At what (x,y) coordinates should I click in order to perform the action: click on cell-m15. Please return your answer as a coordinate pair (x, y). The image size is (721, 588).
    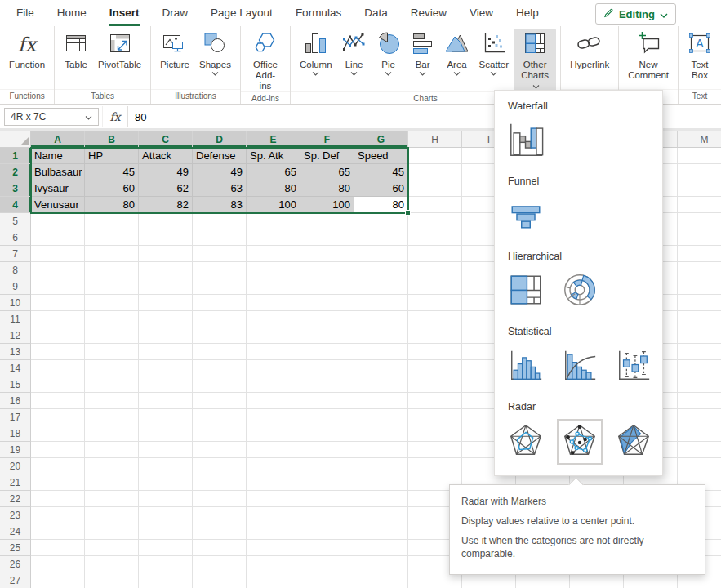
    Looking at the image, I should click on (699, 385).